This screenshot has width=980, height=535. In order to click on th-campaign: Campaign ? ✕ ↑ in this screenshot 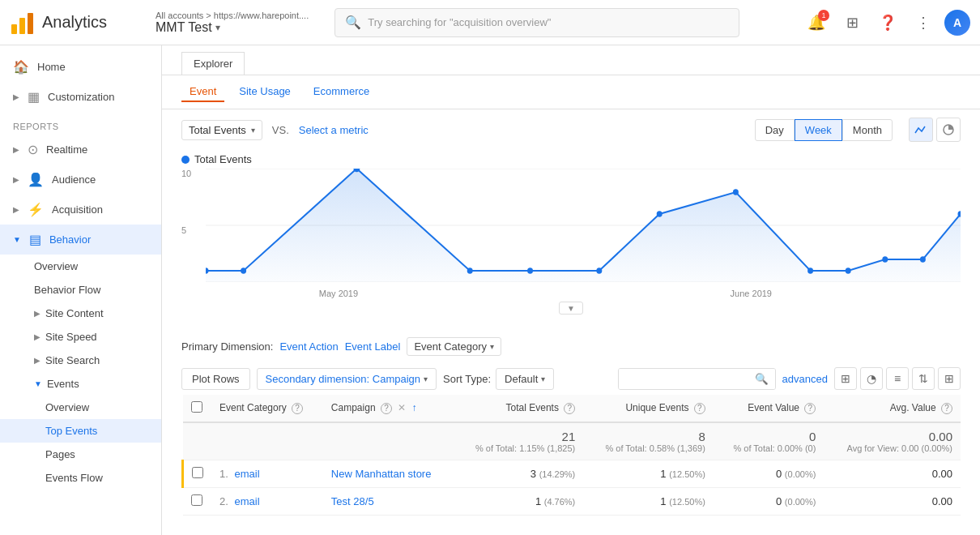, I will do `click(389, 409)`.